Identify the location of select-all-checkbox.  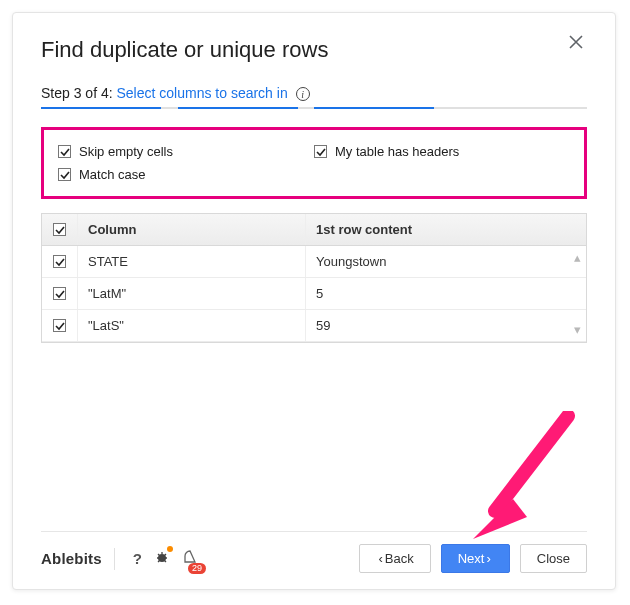
(60, 230).